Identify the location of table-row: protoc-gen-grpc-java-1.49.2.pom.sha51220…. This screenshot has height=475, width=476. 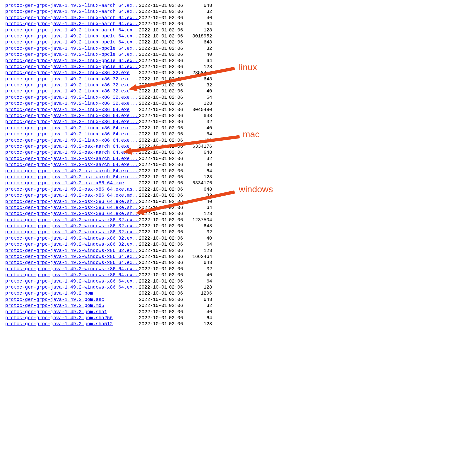
(238, 324).